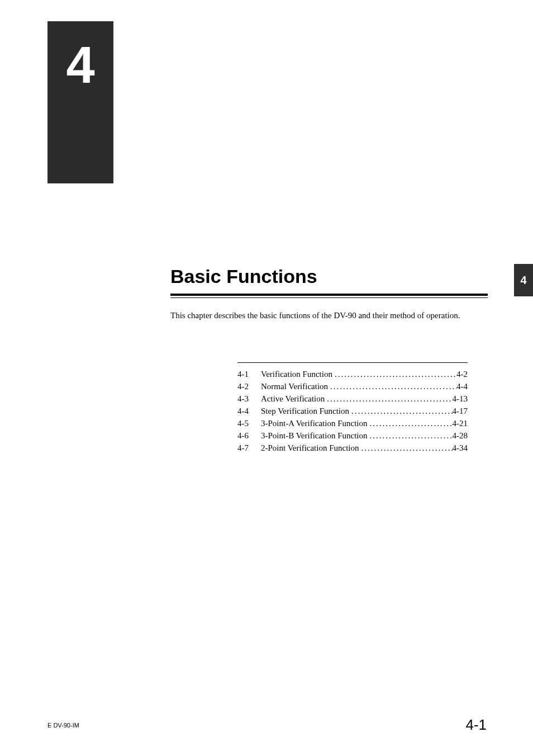 This screenshot has height=756, width=533. What do you see at coordinates (462, 375) in the screenshot?
I see `toc-entry-page: 4-2` at bounding box center [462, 375].